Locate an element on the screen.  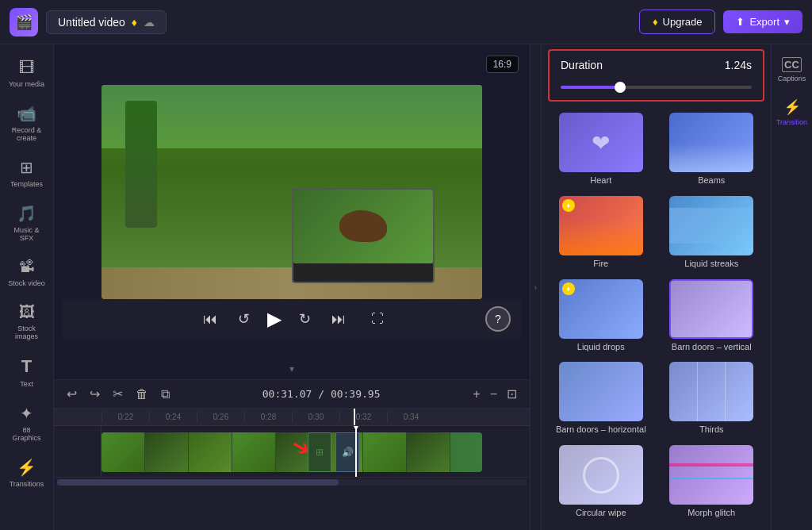
aspect-ratio-badge: 16:9 is located at coordinates (503, 64).